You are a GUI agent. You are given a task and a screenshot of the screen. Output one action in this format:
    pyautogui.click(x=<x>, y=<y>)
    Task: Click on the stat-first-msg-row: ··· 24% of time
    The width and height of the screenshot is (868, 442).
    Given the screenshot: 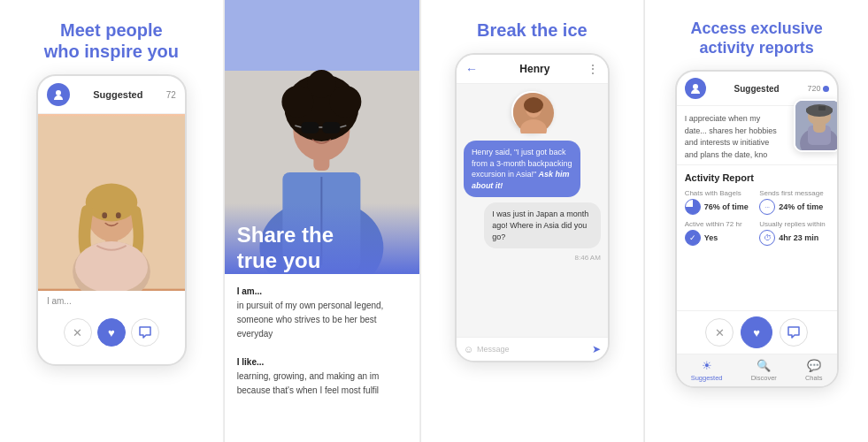 What is the action you would take?
    pyautogui.click(x=795, y=207)
    